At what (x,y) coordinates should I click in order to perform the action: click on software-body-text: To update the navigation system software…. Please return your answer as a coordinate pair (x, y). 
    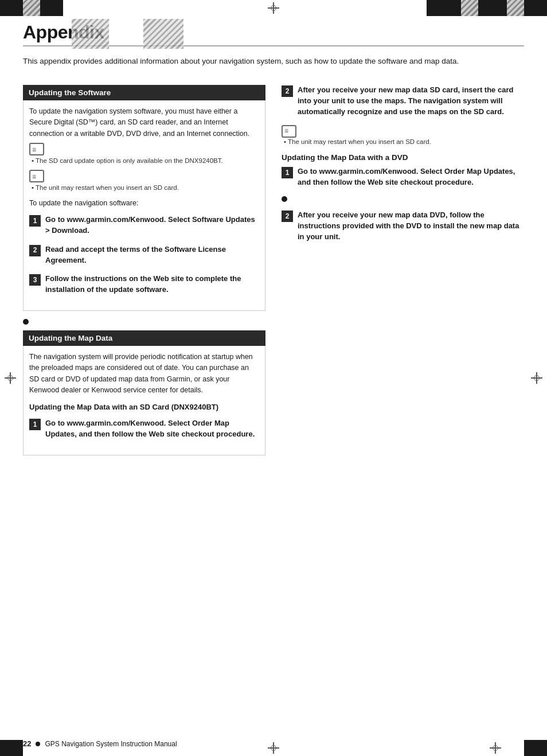
    Looking at the image, I should click on (144, 123).